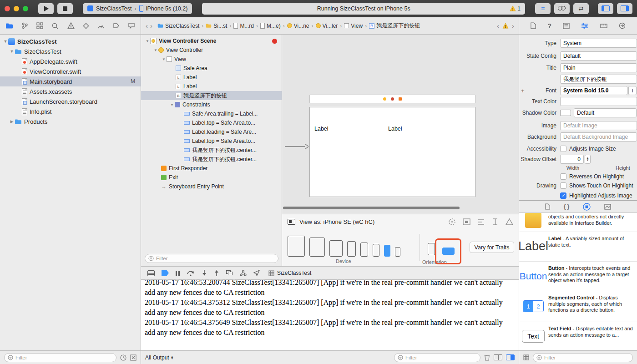 The width and height of the screenshot is (637, 364). Describe the element at coordinates (244, 26) in the screenshot. I see `jumpbar-segment: M...rd` at that location.